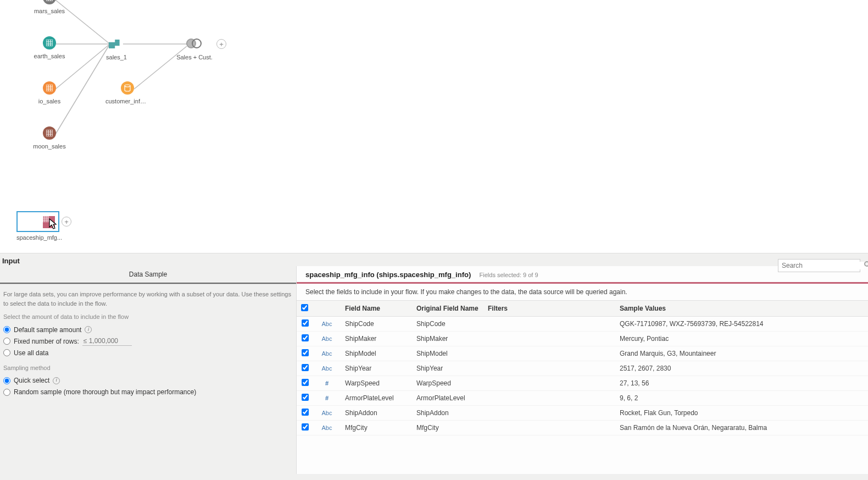  I want to click on node-join-sales-cust: Sales + Cust., so click(194, 49).